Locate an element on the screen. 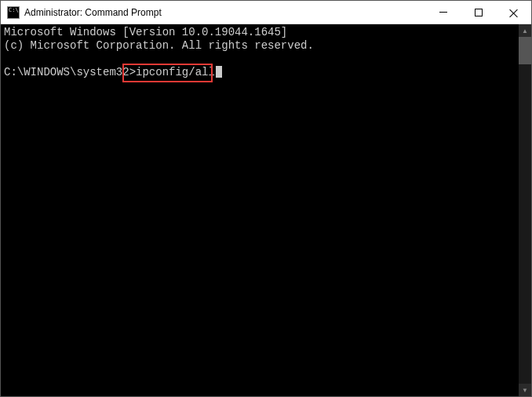 Image resolution: width=532 pixels, height=397 pixels. window-controls is located at coordinates (479, 13).